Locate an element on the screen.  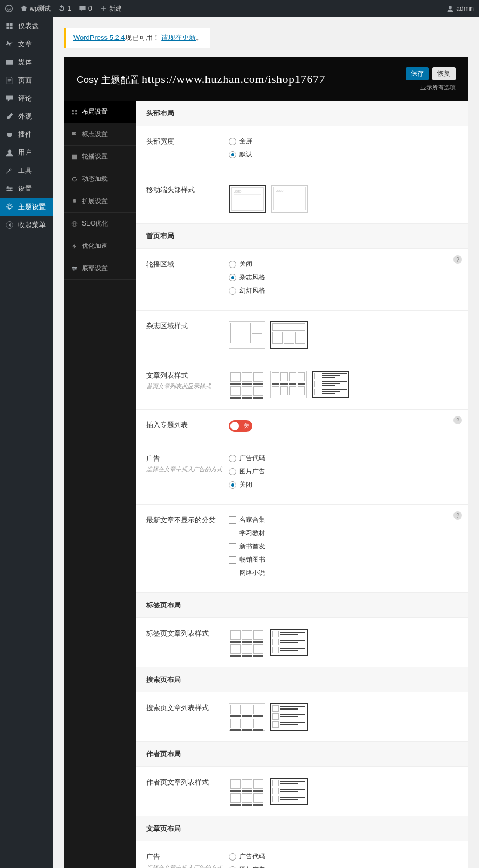
options-tab-3: 动态加载 is located at coordinates (100, 179).